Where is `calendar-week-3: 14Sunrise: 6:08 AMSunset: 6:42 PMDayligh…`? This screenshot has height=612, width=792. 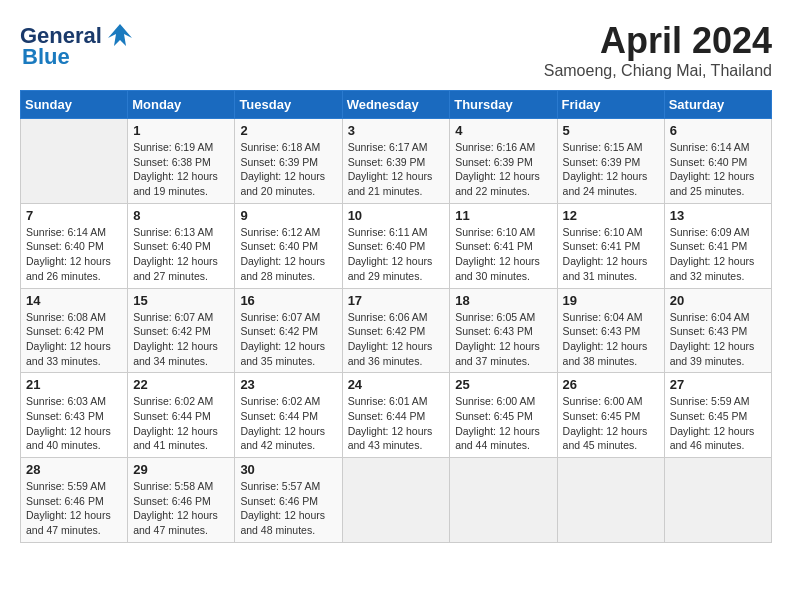 calendar-week-3: 14Sunrise: 6:08 AMSunset: 6:42 PMDayligh… is located at coordinates (396, 330).